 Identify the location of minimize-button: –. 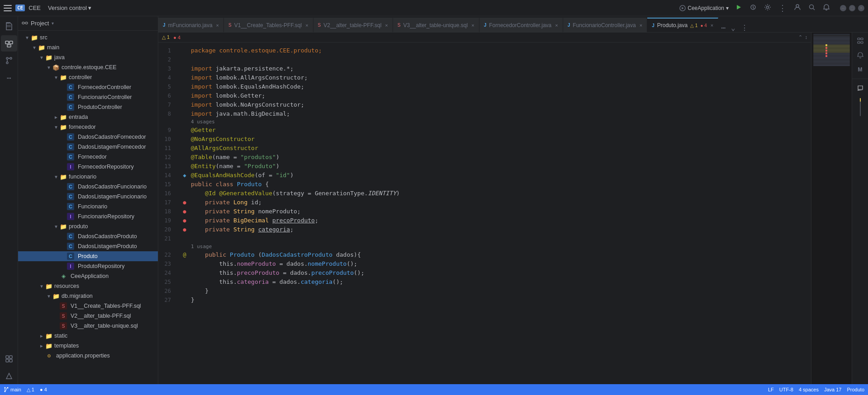
(843, 8).